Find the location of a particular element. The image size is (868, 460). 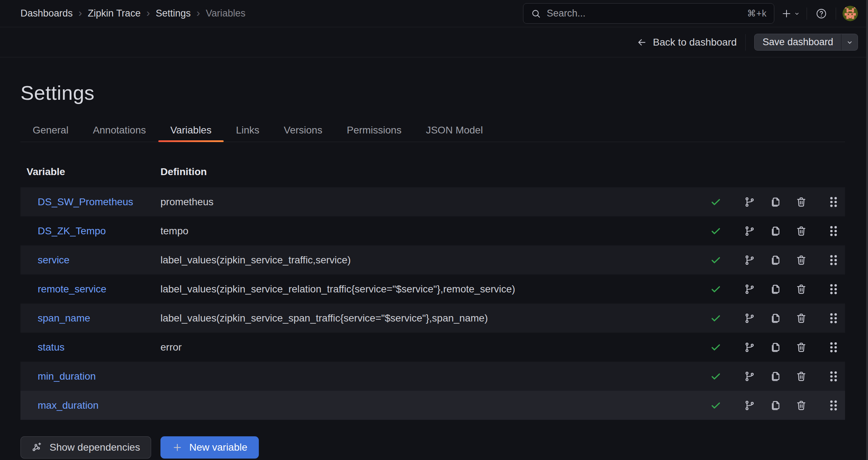

tab-json-model: JSON Model is located at coordinates (454, 130).